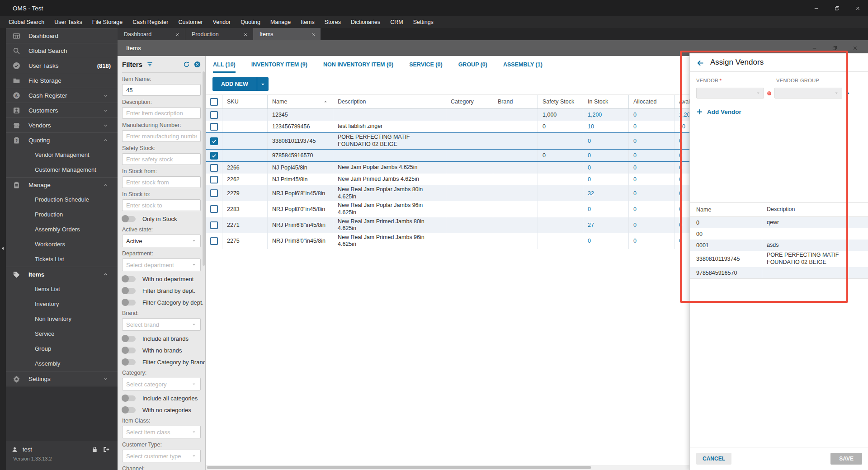  What do you see at coordinates (3, 249) in the screenshot?
I see `sidebar-collapse-button` at bounding box center [3, 249].